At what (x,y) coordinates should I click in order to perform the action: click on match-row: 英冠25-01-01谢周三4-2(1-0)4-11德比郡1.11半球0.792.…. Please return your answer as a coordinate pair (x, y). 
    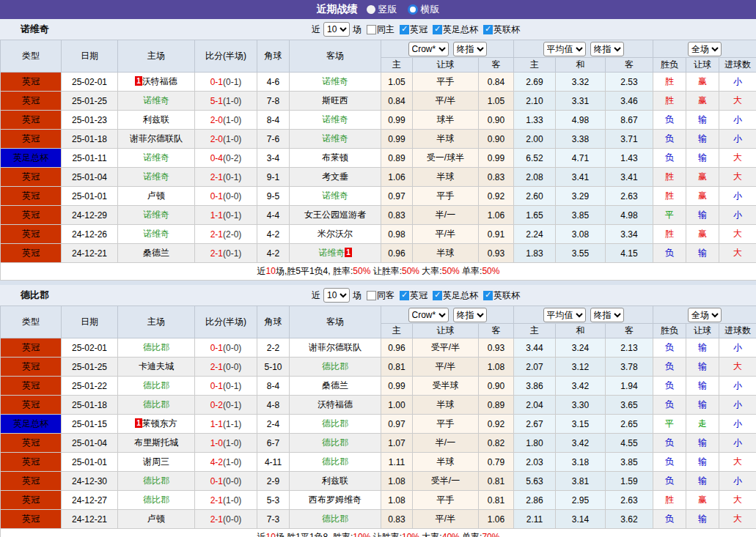
    Looking at the image, I should click on (378, 462).